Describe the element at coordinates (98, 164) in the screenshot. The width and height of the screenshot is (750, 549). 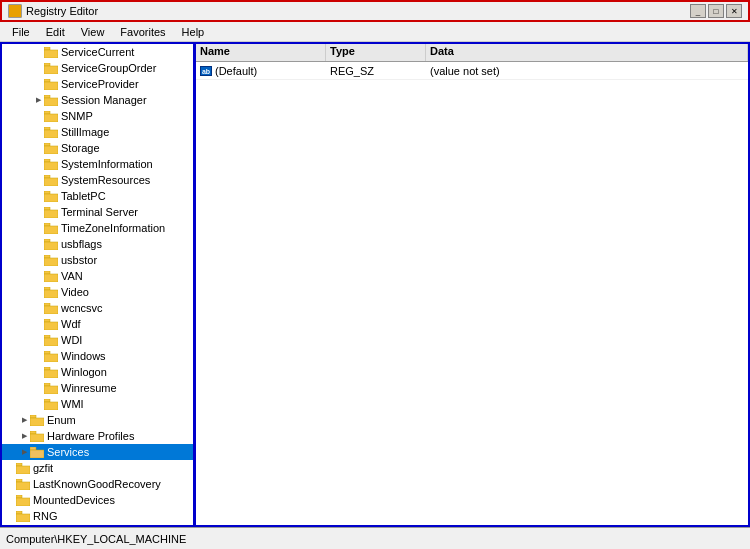
I see `tree-item: SystemInformation` at that location.